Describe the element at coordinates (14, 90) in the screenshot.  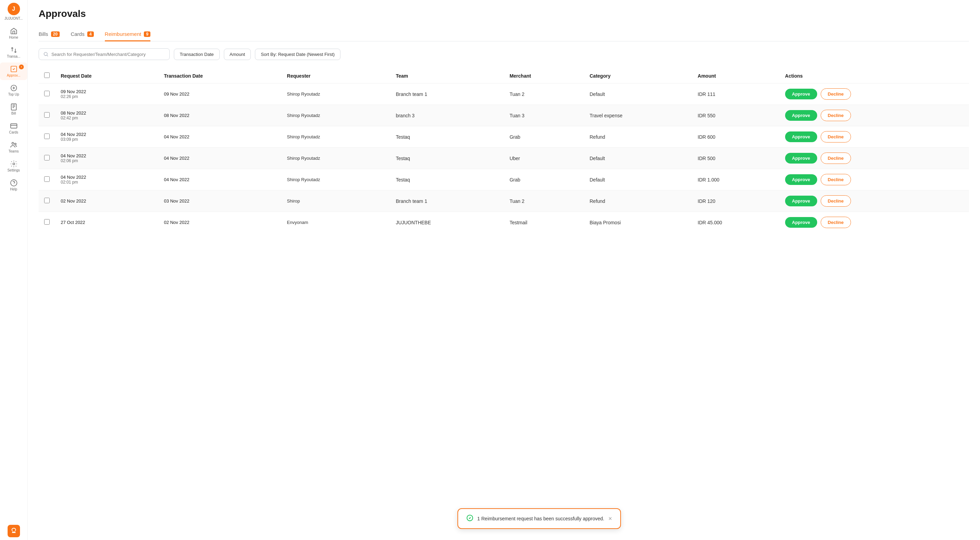
I see `sidebar-item-topup: Top Up` at that location.